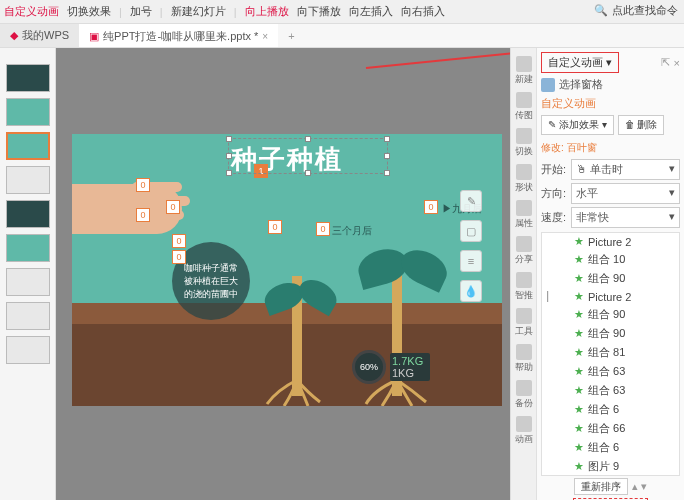  What do you see at coordinates (548, 85) in the screenshot?
I see `select-pane-icon` at bounding box center [548, 85].